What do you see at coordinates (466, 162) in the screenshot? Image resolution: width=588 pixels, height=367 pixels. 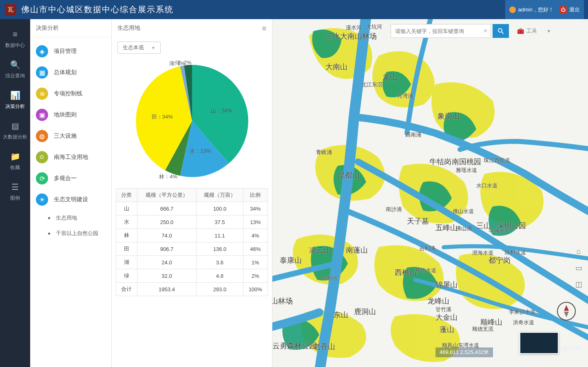 I see `map-place-label: 南国桃园` at bounding box center [466, 162].